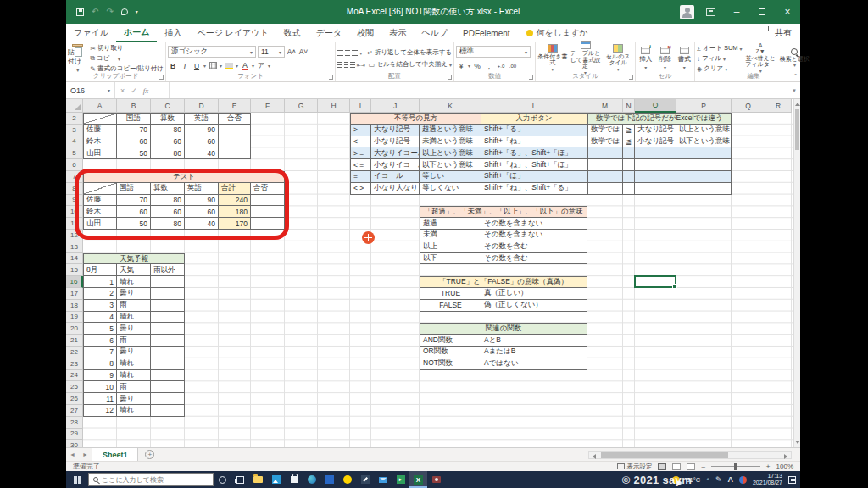  Describe the element at coordinates (395, 189) in the screenshot. I see `inequality-table-cell-J8: 小なり大なり` at that location.